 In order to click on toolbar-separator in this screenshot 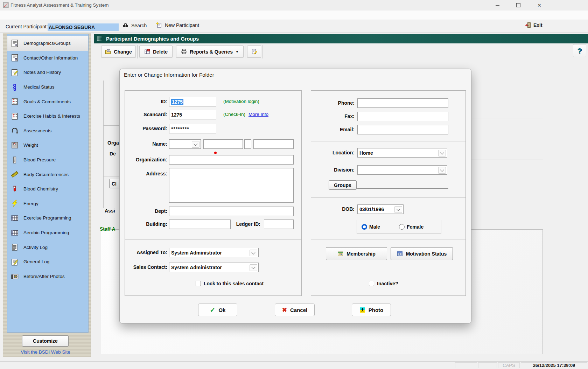, I will do `click(245, 52)`.